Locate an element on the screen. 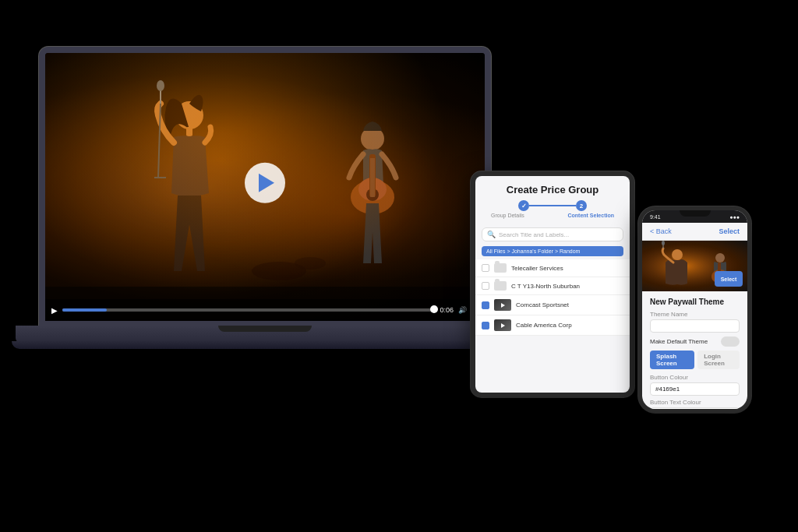 This screenshot has width=798, height=532. item-name: Comcast Sportsnet is located at coordinates (570, 305).